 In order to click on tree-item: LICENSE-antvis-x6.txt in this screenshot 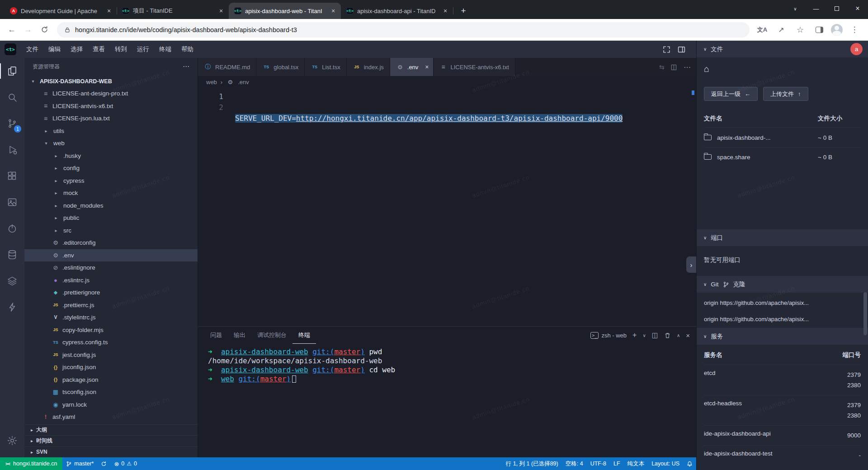, I will do `click(111, 106)`.